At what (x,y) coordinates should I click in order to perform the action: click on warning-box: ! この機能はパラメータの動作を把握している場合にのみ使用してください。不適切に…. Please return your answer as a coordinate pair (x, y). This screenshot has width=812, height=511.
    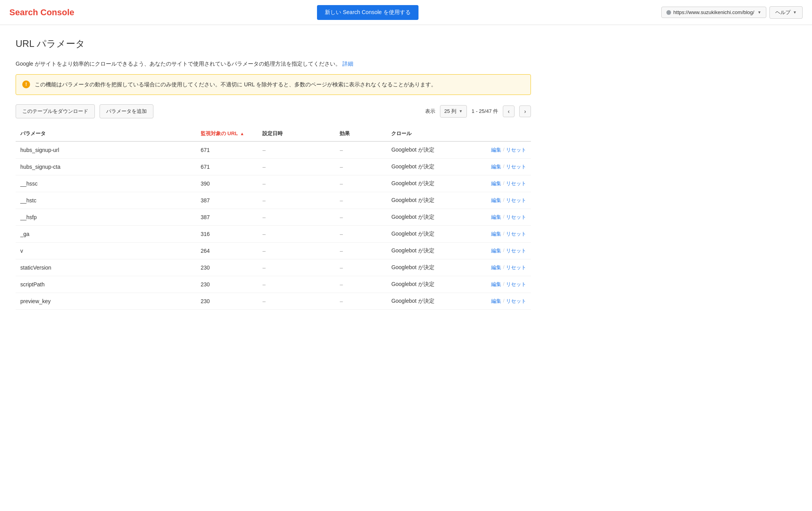
    Looking at the image, I should click on (273, 84).